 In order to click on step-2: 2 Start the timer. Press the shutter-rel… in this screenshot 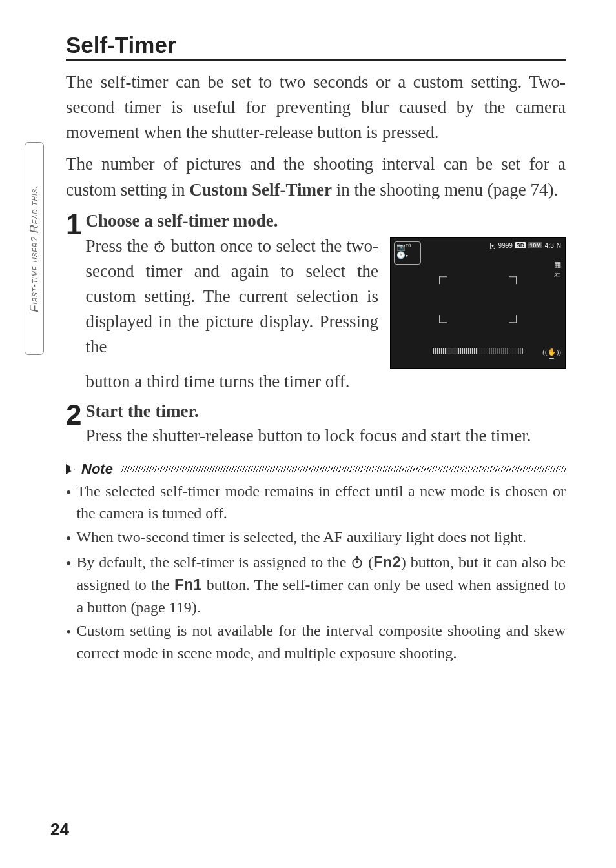, I will do `click(316, 425)`.